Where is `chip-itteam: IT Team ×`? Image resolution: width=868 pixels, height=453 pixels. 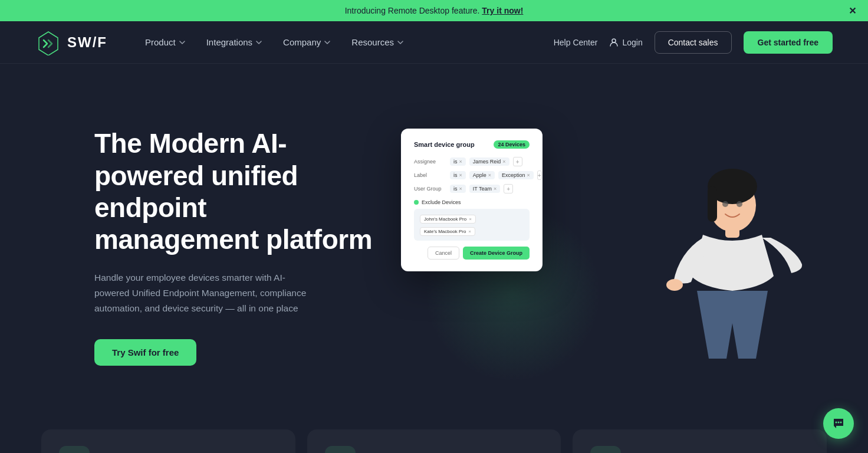 chip-itteam: IT Team × is located at coordinates (485, 189).